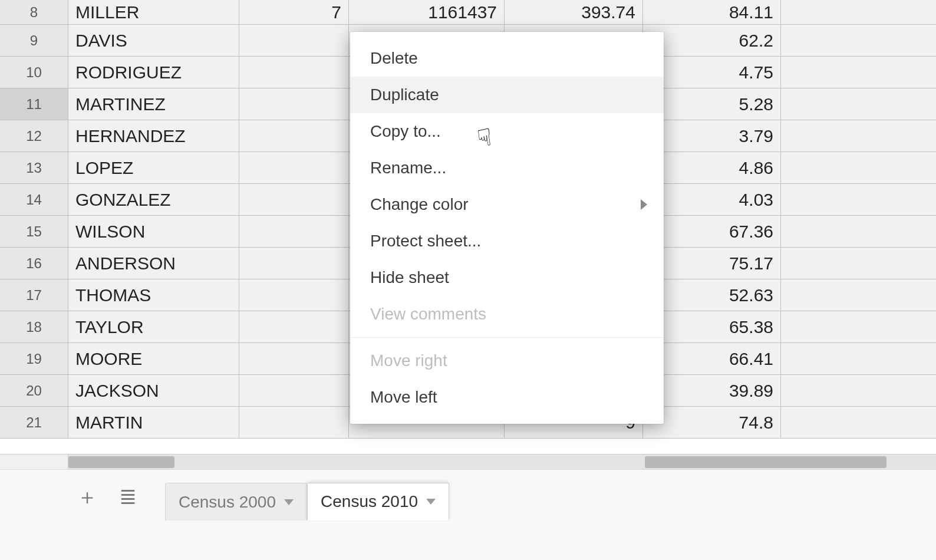  Describe the element at coordinates (426, 241) in the screenshot. I see `menu-label: Protect sheet...` at that location.